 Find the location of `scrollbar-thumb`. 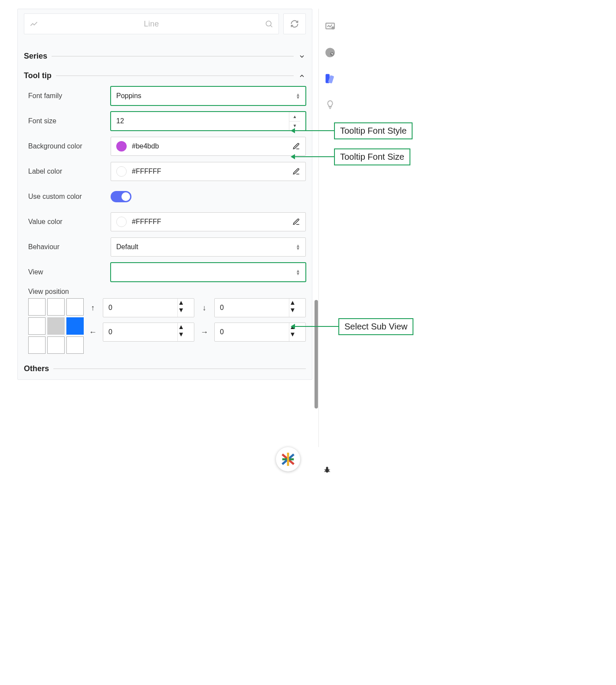

scrollbar-thumb is located at coordinates (316, 354).